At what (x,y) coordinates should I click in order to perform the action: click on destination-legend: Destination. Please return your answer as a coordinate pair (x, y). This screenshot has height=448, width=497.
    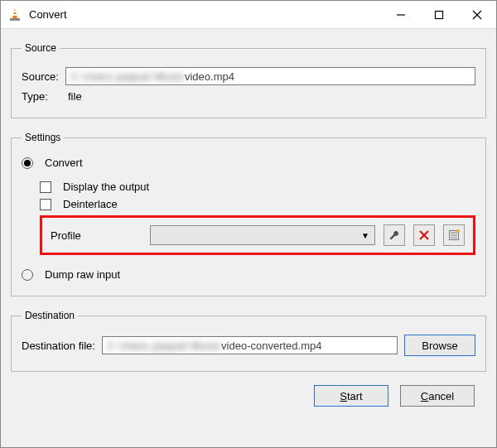
    Looking at the image, I should click on (50, 316).